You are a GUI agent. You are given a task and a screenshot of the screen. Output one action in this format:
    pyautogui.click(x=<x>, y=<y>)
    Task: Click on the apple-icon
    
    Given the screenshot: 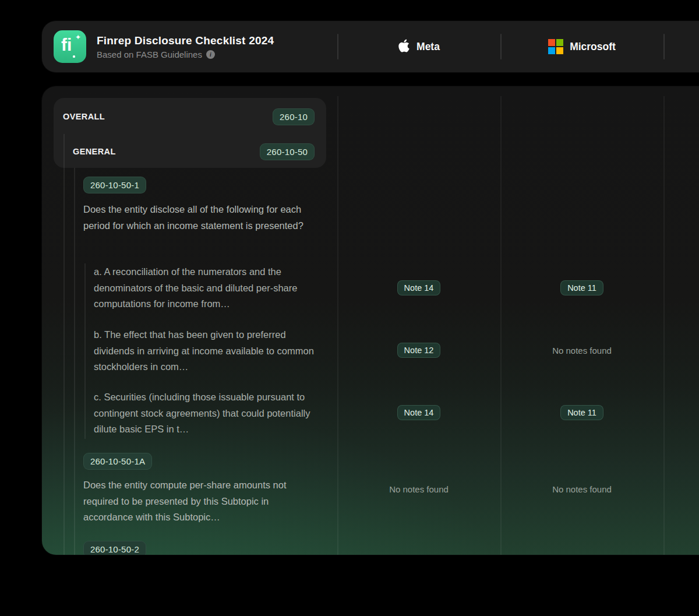 What is the action you would take?
    pyautogui.click(x=404, y=45)
    